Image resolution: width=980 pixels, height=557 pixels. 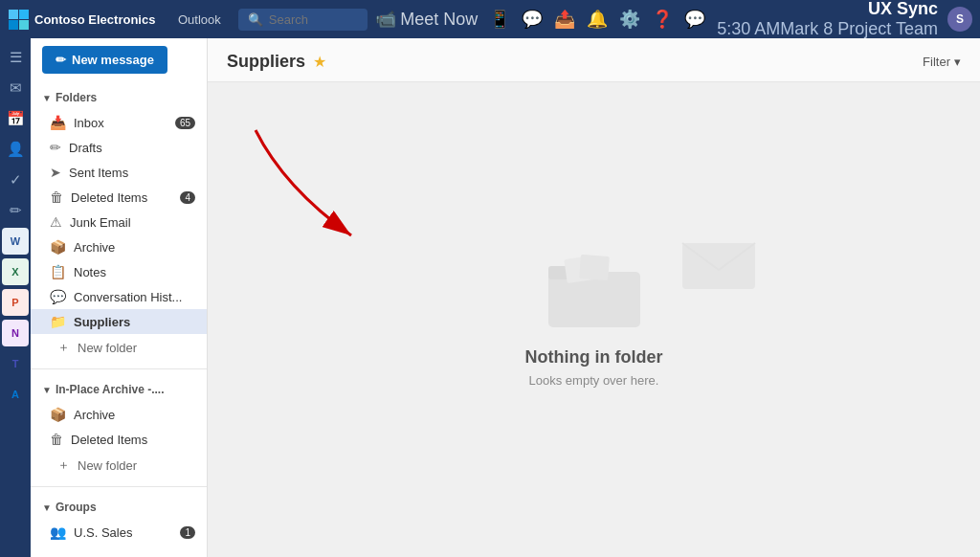 What do you see at coordinates (695, 19) in the screenshot?
I see `feedback-icon: 💬` at bounding box center [695, 19].